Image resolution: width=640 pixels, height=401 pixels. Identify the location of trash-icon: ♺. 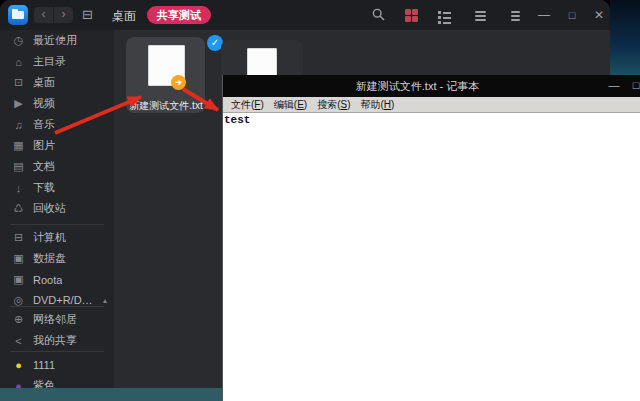
(18, 208).